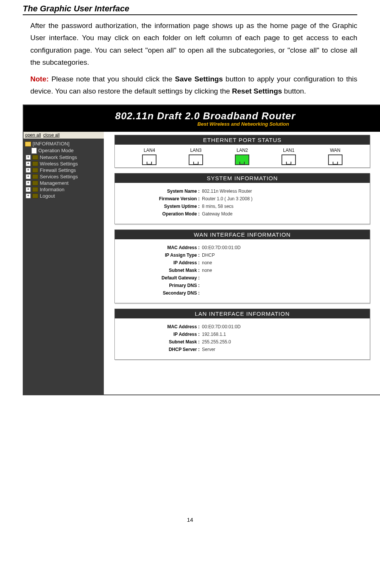 The image size is (380, 588). Describe the element at coordinates (283, 199) in the screenshot. I see `kv-val: Router 1.0 ( Jun 3 2008 )` at that location.